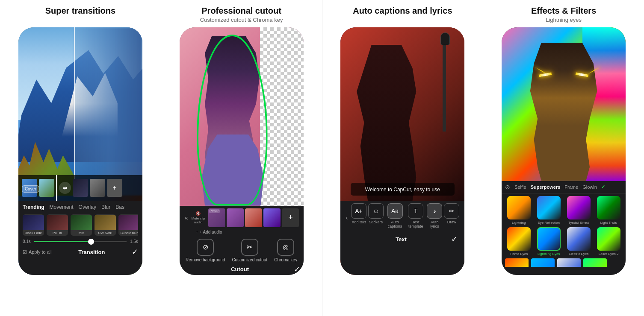 The image size is (644, 316). Describe the element at coordinates (240, 269) in the screenshot. I see `cutout-label: Cutout` at that location.